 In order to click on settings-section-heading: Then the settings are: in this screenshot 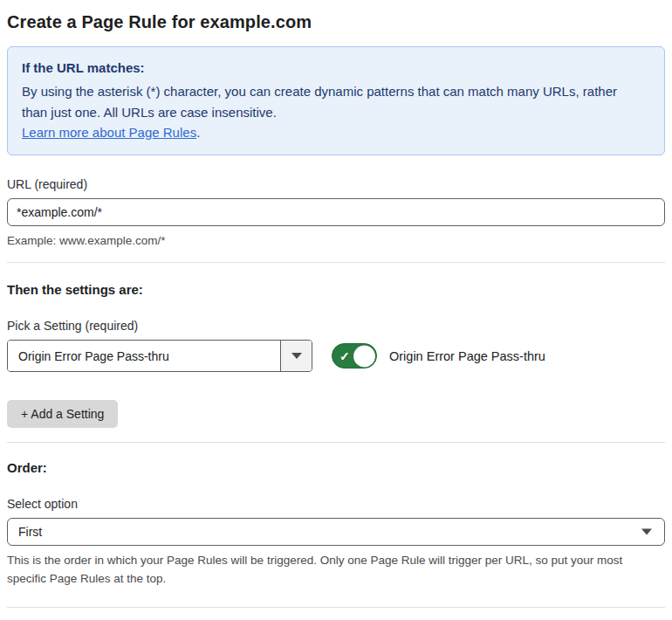, I will do `click(336, 290)`.